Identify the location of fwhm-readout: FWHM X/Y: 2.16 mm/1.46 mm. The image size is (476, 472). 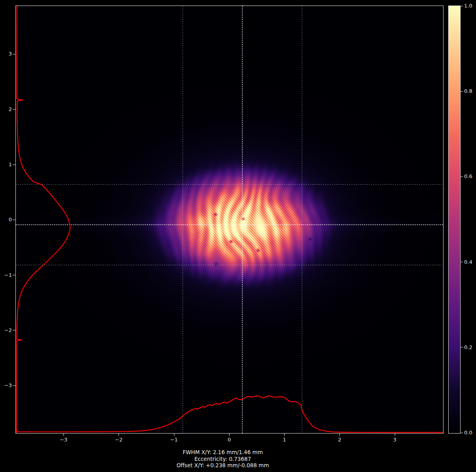
(223, 452).